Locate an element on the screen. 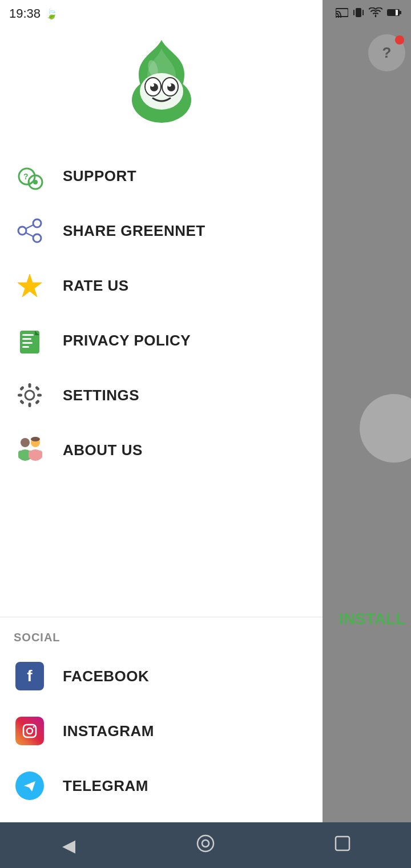  back-button: ◀ is located at coordinates (68, 845).